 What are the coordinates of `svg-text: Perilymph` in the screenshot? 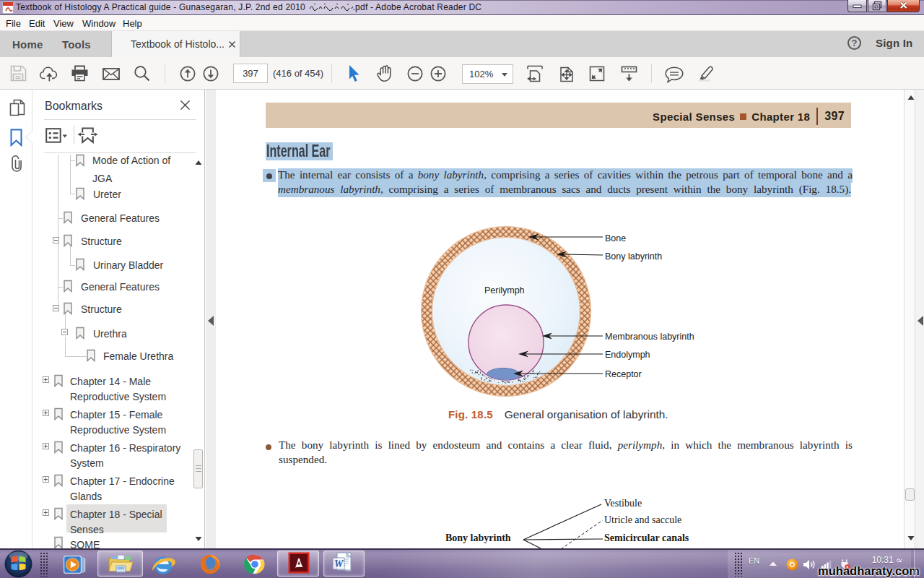 It's located at (505, 290).